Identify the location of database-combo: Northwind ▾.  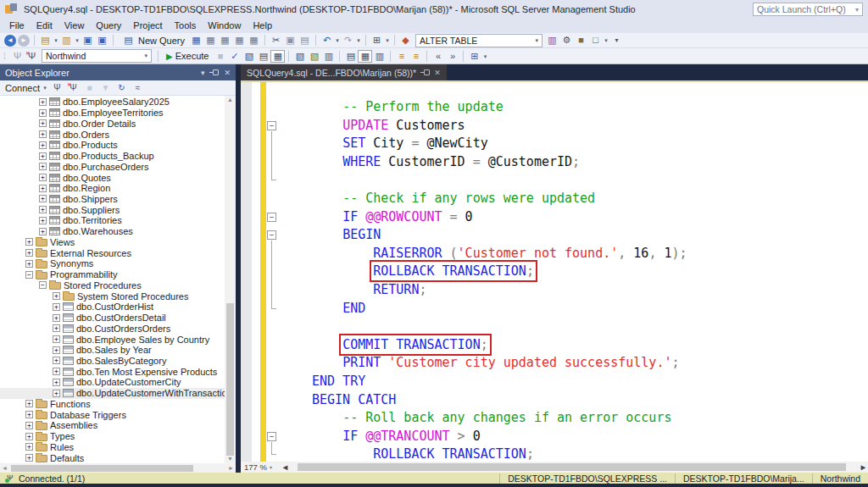
(97, 56).